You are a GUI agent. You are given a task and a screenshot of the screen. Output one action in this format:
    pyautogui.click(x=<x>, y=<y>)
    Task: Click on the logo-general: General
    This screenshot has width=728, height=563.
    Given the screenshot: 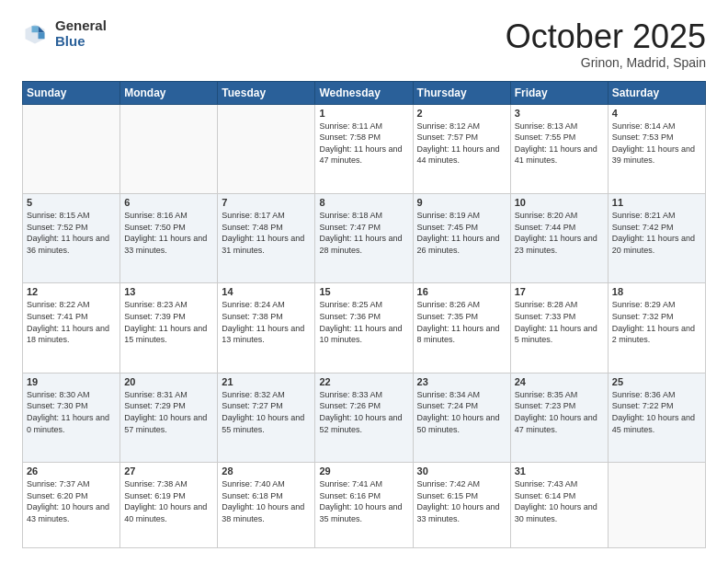 What is the action you would take?
    pyautogui.click(x=81, y=26)
    